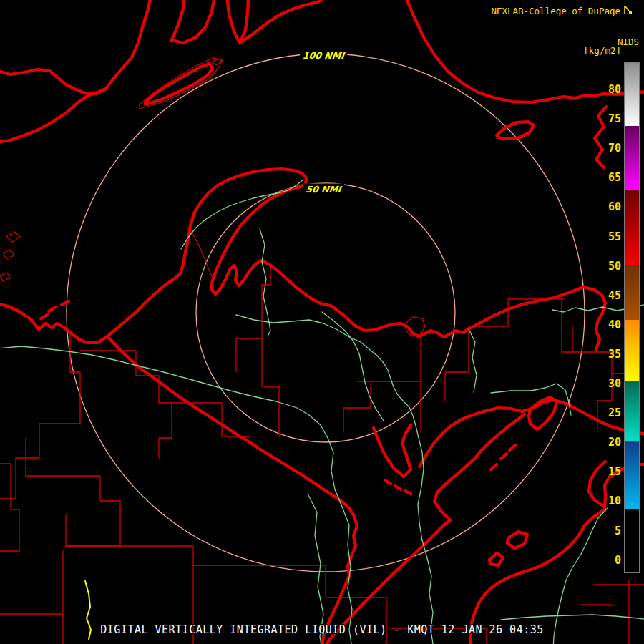 The height and width of the screenshot is (644, 644). What do you see at coordinates (603, 442) in the screenshot?
I see `color-scale-tick-label: 20` at bounding box center [603, 442].